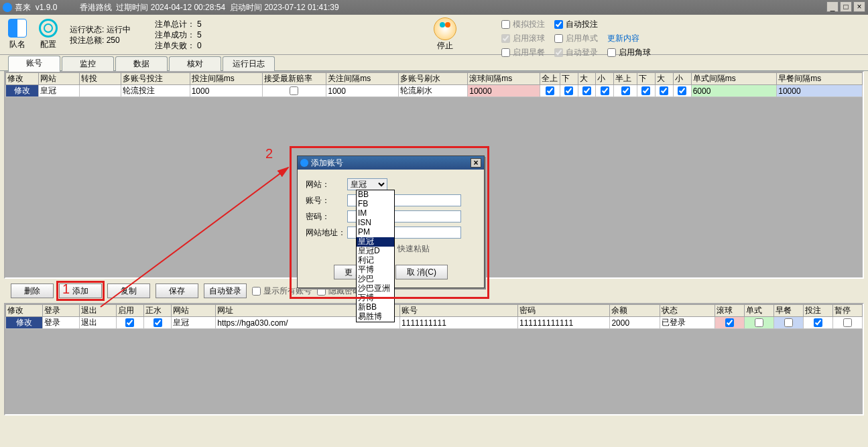 This screenshot has height=447, width=868. I want to click on chk-single: 启用单式, so click(576, 39).